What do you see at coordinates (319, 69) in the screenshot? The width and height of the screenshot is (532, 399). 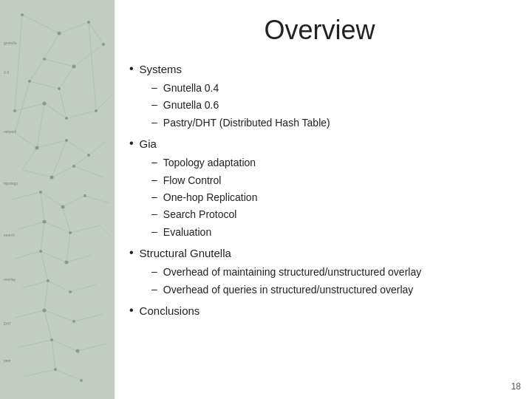 I see `bullet-main-systems: • Systems` at bounding box center [319, 69].